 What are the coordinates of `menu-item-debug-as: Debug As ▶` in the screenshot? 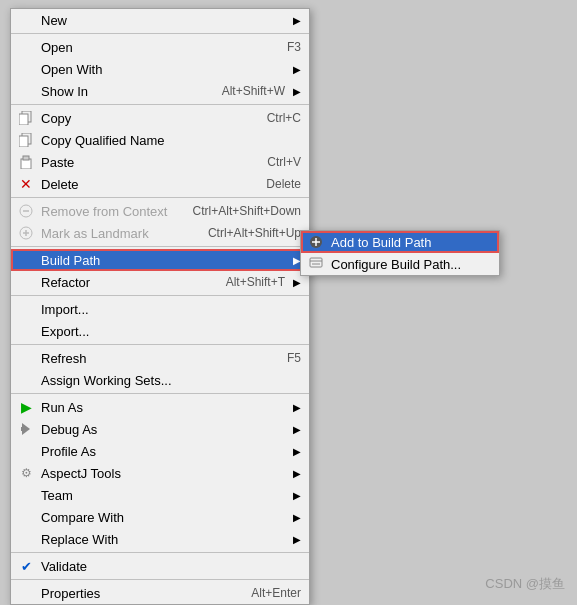 It's located at (160, 429).